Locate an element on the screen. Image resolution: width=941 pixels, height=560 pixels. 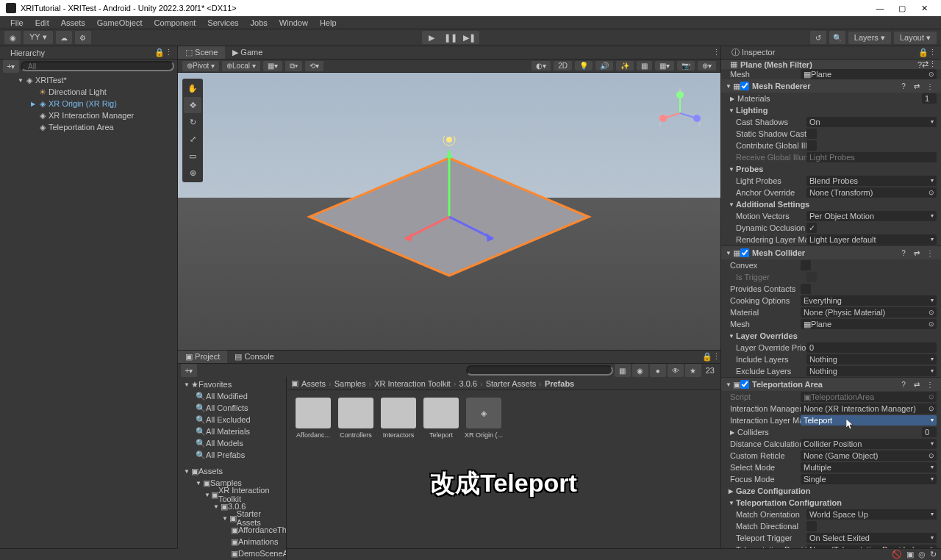
fav-item: 🔍 All Models is located at coordinates (232, 443).